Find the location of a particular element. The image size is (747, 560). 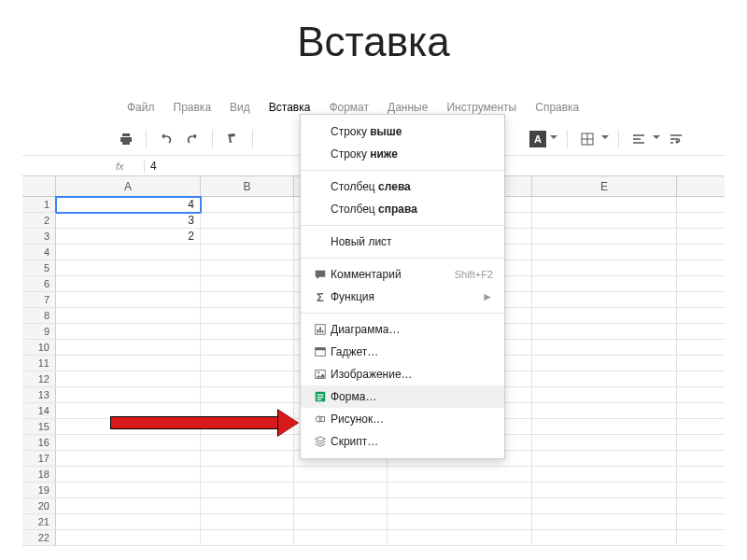

menu-comment: Комментарий Shift+F2 is located at coordinates (402, 274).